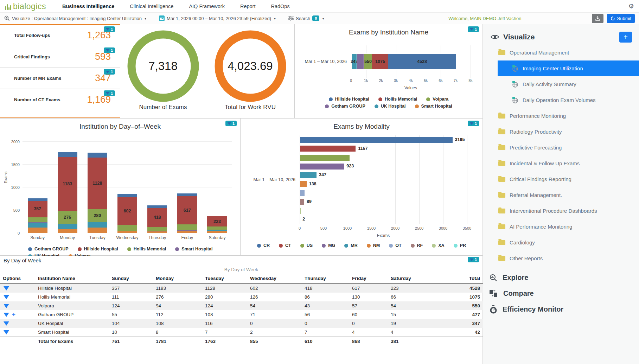 The height and width of the screenshot is (364, 639). Describe the element at coordinates (561, 258) in the screenshot. I see `sidebar-folder-other-reports: Other Reports` at that location.